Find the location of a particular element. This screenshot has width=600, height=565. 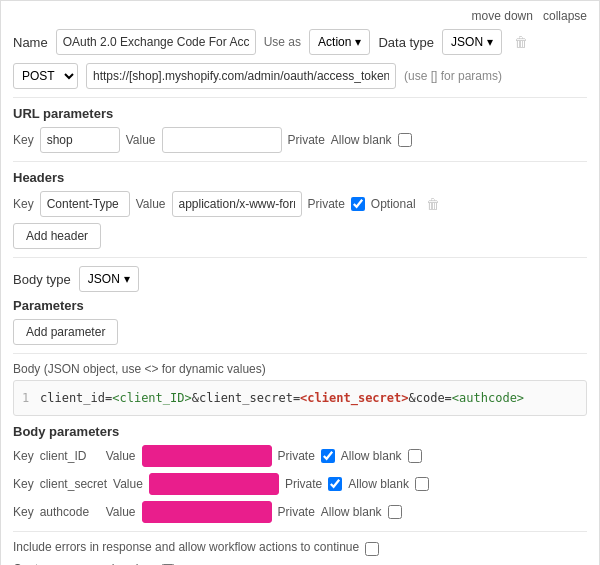

bp-key-value-2: client_secret is located at coordinates (74, 484).